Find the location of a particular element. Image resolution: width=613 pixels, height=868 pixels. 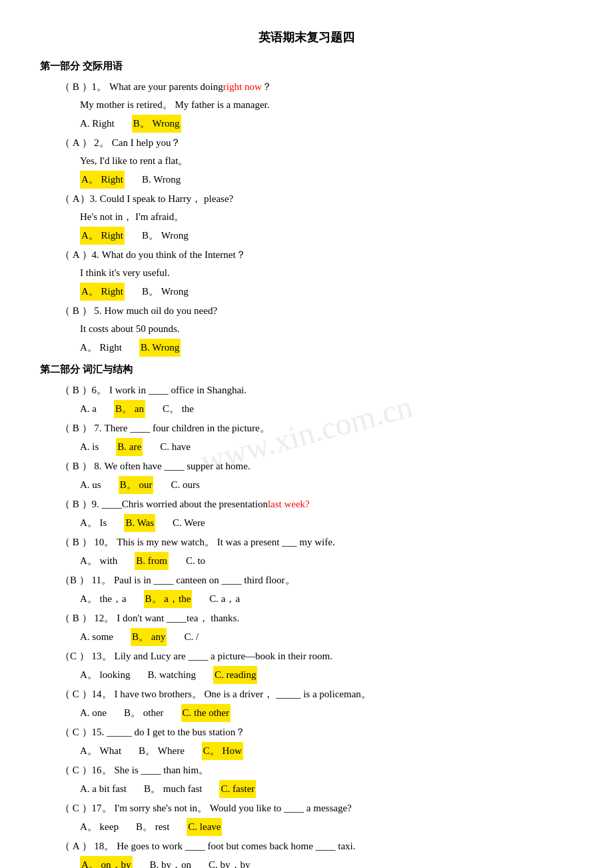

question-q18: （ A ） 18。He goes to work ____ foot but c… is located at coordinates (306, 853).